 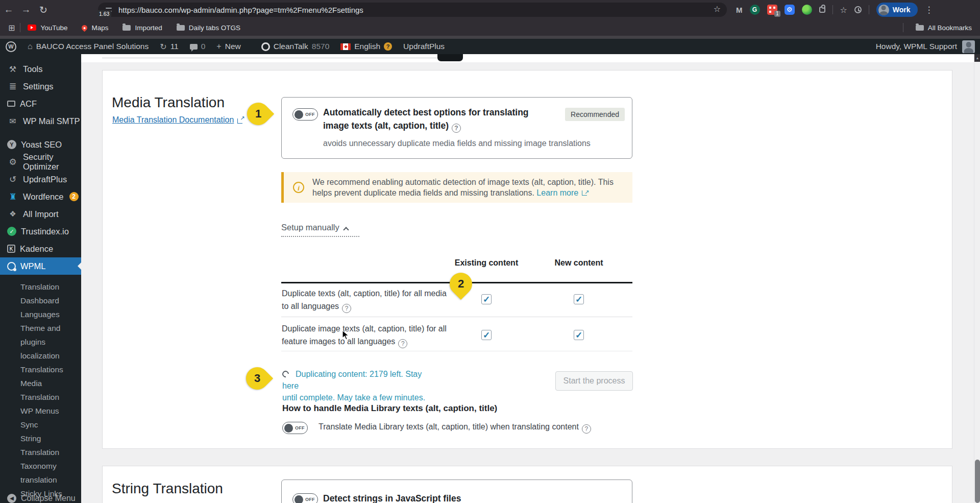 I want to click on duplicating-status-link: Duplicating content: 2179 left. Stay her…, so click(x=359, y=386).